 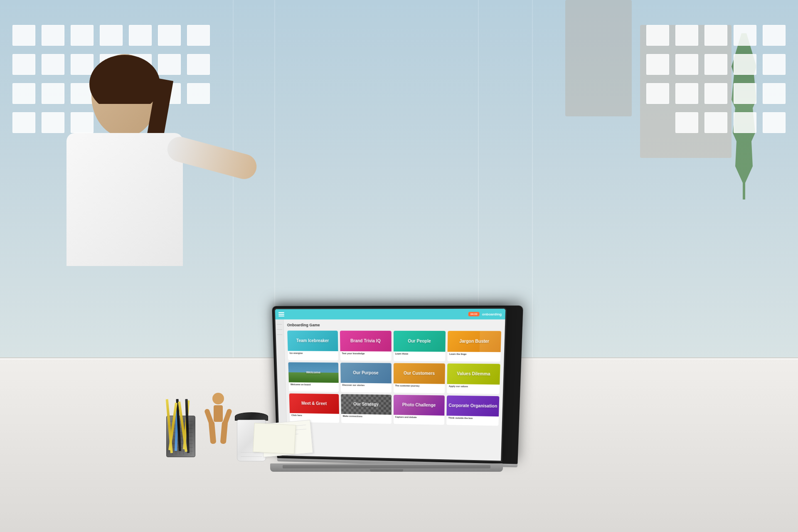 What do you see at coordinates (473, 421) in the screenshot?
I see `card-footer: Think outside the box` at bounding box center [473, 421].